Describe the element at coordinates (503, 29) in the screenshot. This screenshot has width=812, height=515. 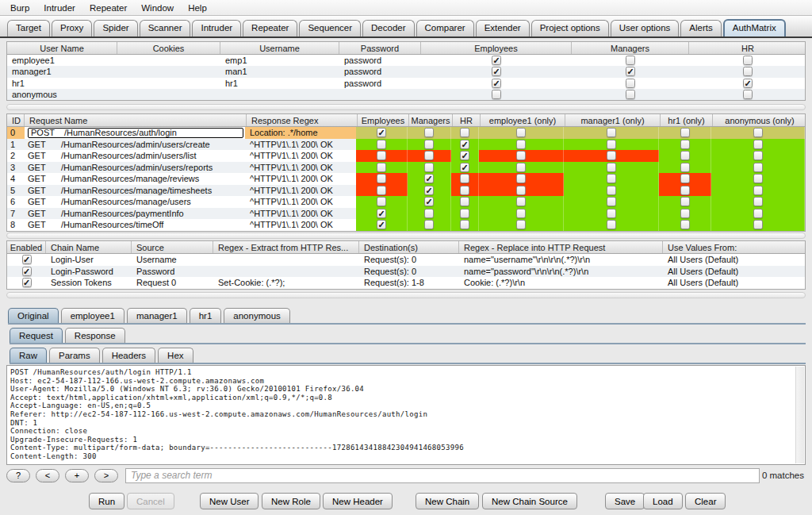
I see `tab-extender: Extender` at that location.